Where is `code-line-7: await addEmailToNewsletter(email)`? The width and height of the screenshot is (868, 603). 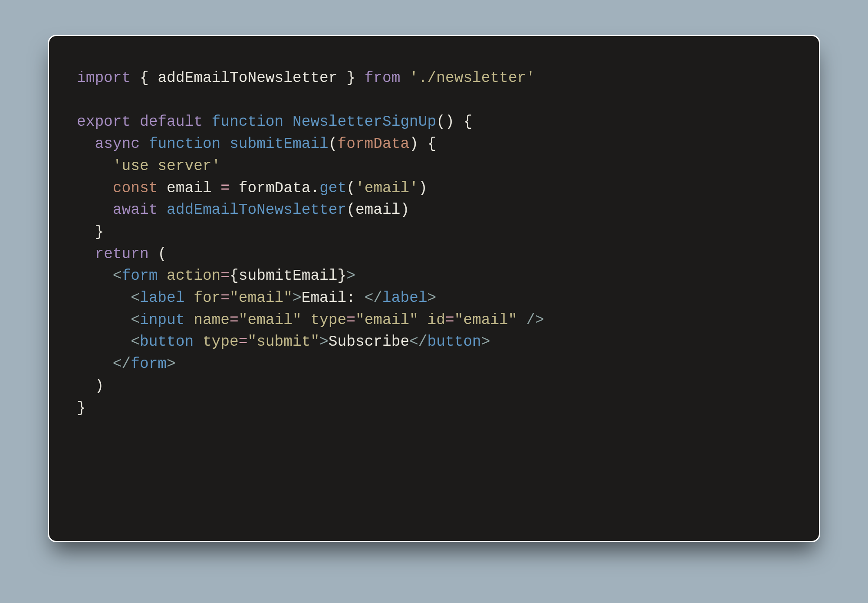
code-line-7: await addEmailToNewsletter(email) is located at coordinates (243, 210).